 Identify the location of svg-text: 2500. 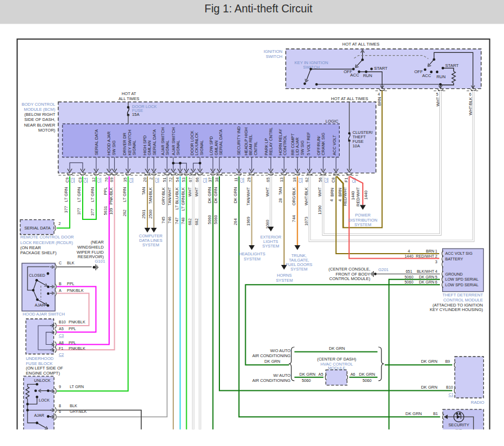
(151, 214).